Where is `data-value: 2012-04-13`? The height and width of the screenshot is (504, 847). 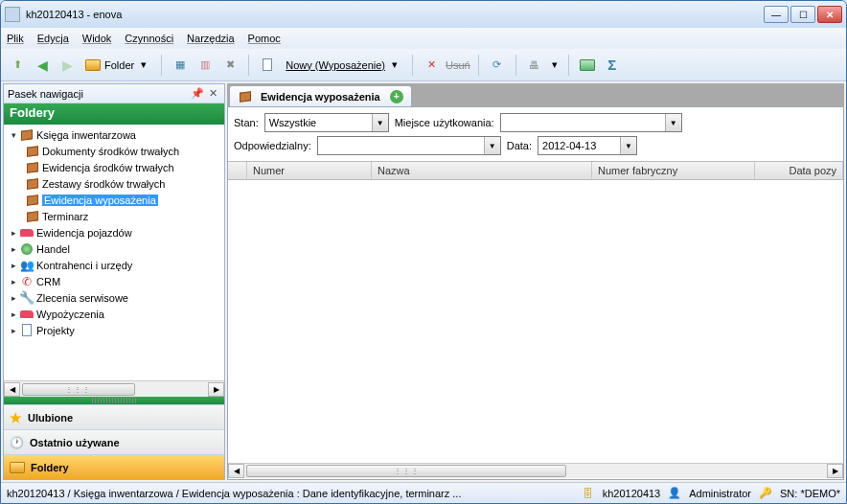 data-value: 2012-04-13 is located at coordinates (579, 146).